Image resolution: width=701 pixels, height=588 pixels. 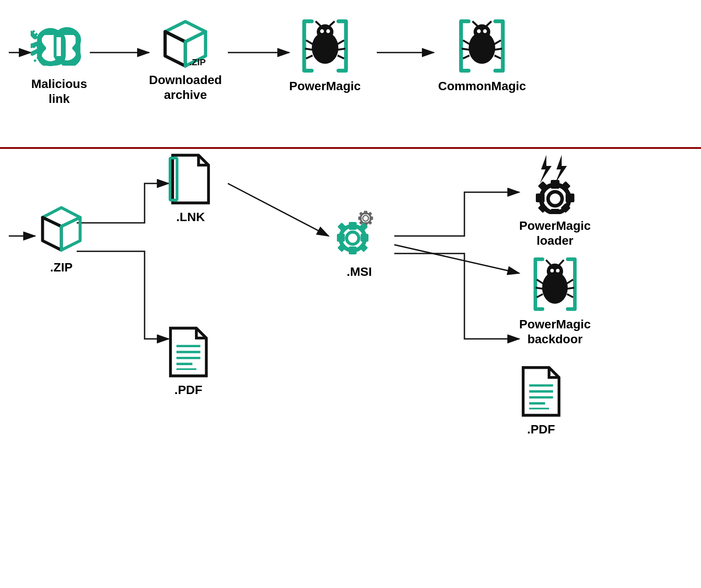 I want to click on msi-node: .MSI, so click(x=359, y=241).